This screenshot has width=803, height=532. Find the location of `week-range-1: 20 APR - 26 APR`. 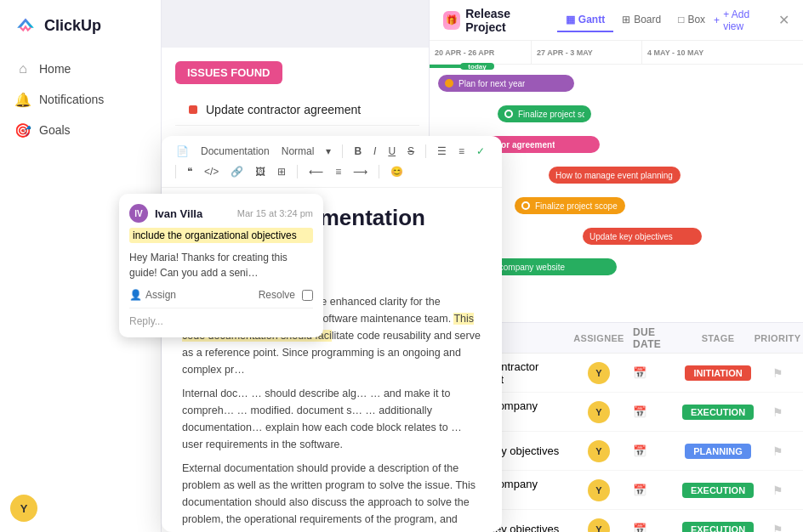

week-range-1: 20 APR - 26 APR is located at coordinates (480, 53).